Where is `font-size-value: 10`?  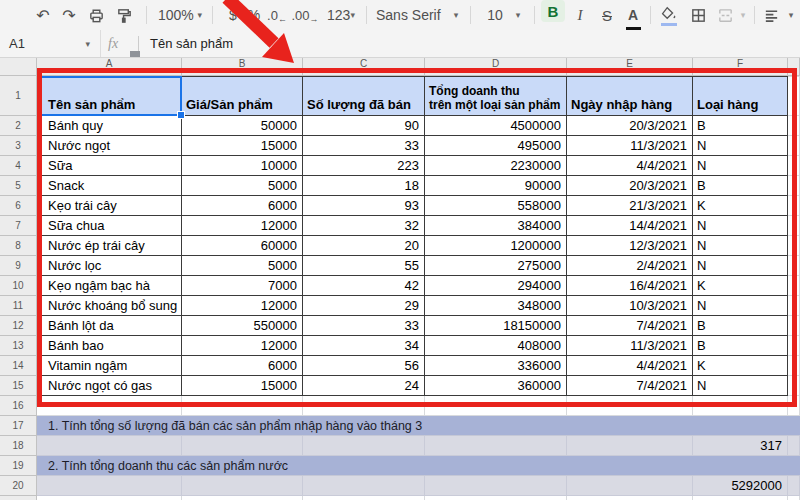
font-size-value: 10 is located at coordinates (495, 15).